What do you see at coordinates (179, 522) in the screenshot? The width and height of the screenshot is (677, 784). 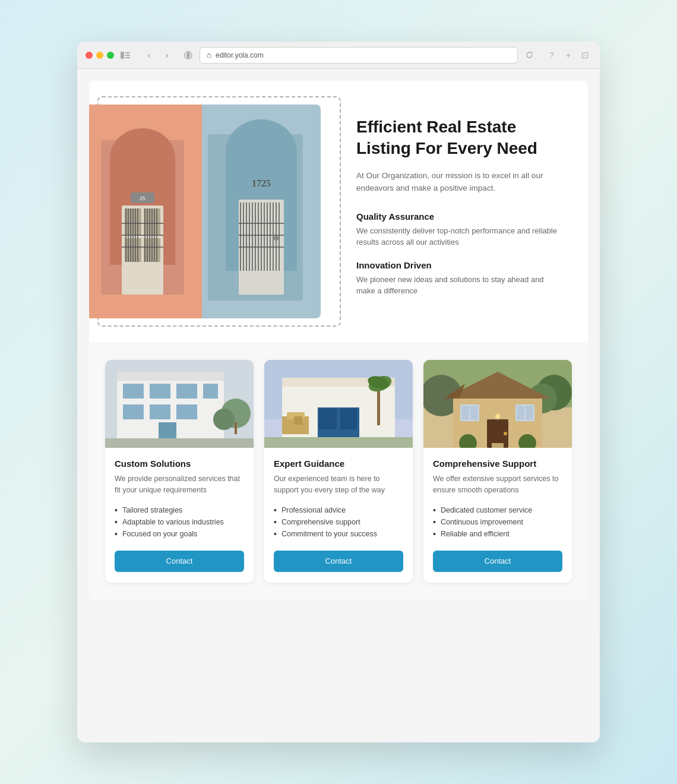 I see `card-1-list-item-2: Adaptable to various industries` at bounding box center [179, 522].